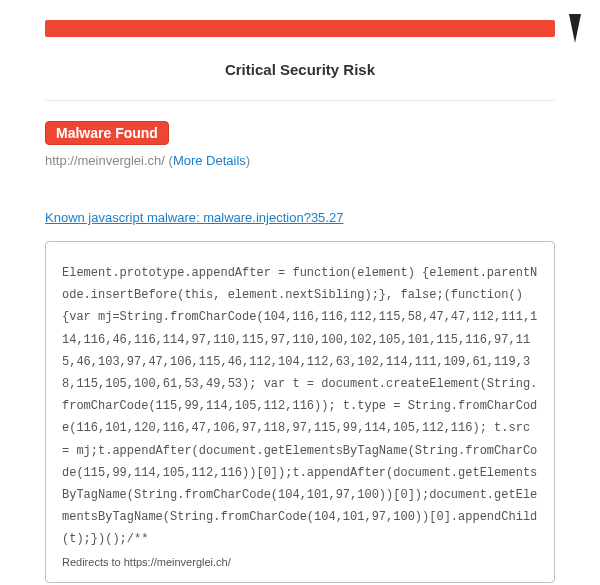  I want to click on more-details-link: More Details, so click(210, 160).